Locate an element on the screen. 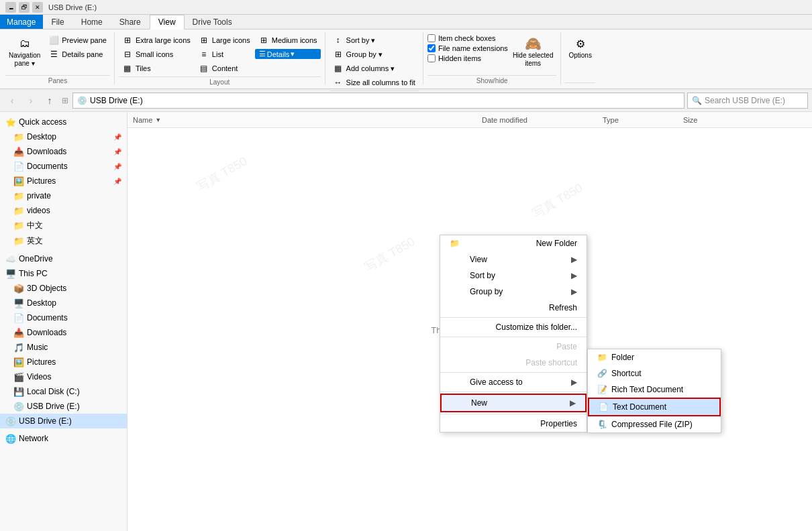  new-folder-label: New Folder is located at coordinates (557, 243).